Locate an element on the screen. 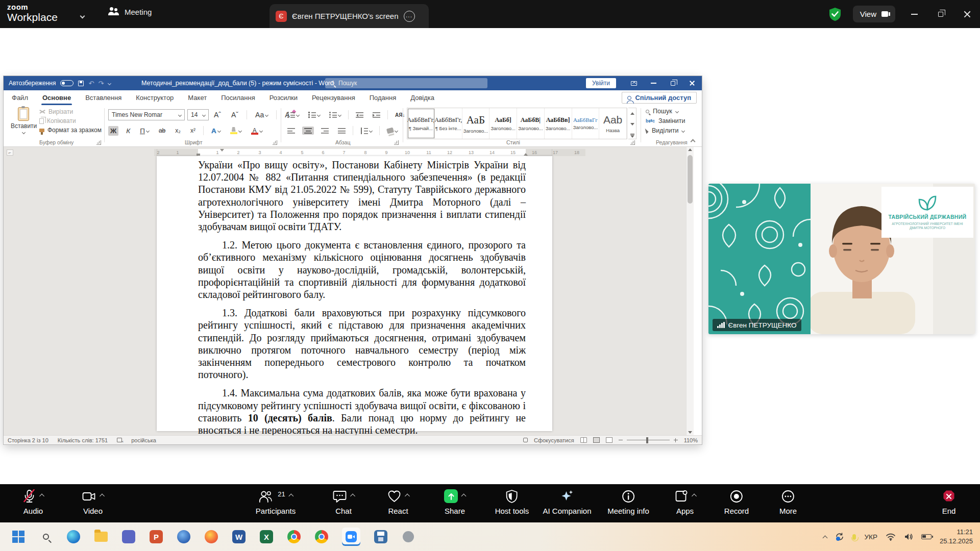  excel-app: X is located at coordinates (266, 537).